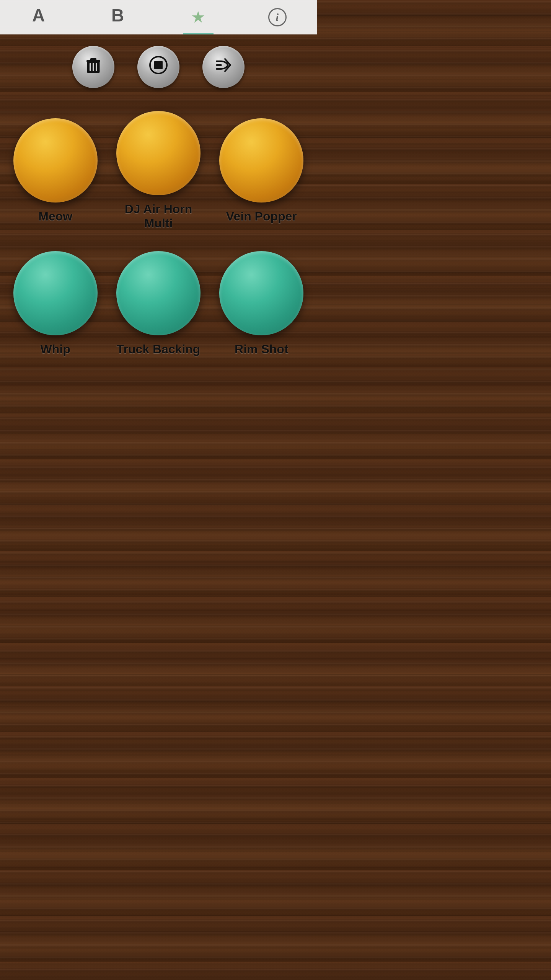 This screenshot has height=980, width=551. Describe the element at coordinates (158, 153) in the screenshot. I see `sound-button-dj-air-horn` at that location.